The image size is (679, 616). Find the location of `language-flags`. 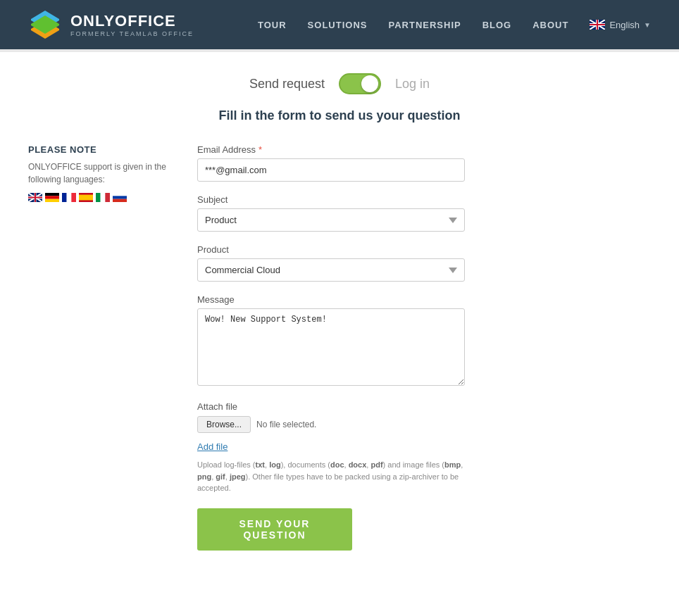

language-flags is located at coordinates (99, 197).